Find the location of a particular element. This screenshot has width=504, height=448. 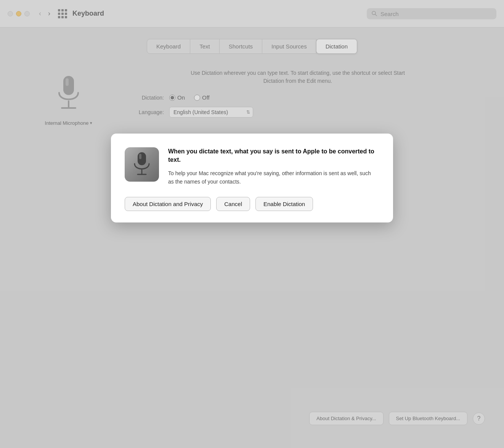

modal-dialog: When you dictate text, what you say is s… is located at coordinates (252, 178).